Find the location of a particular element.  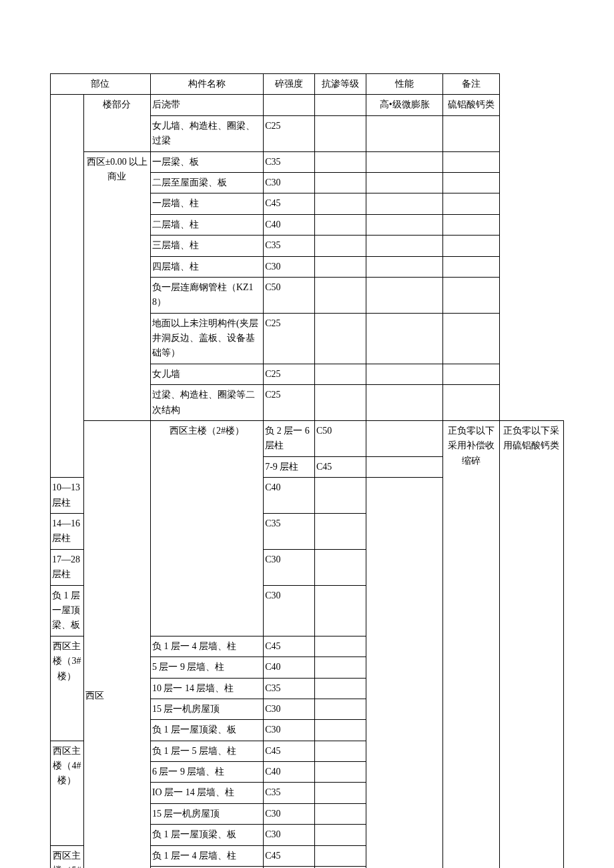

table-row: 西区±0.00 以上商业一层梁、板C35 is located at coordinates (307, 161).